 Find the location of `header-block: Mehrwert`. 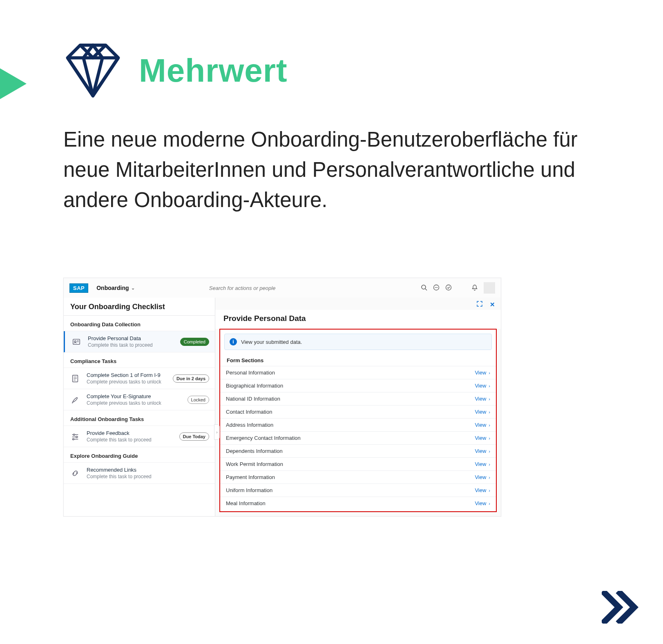

header-block: Mehrwert is located at coordinates (174, 70).